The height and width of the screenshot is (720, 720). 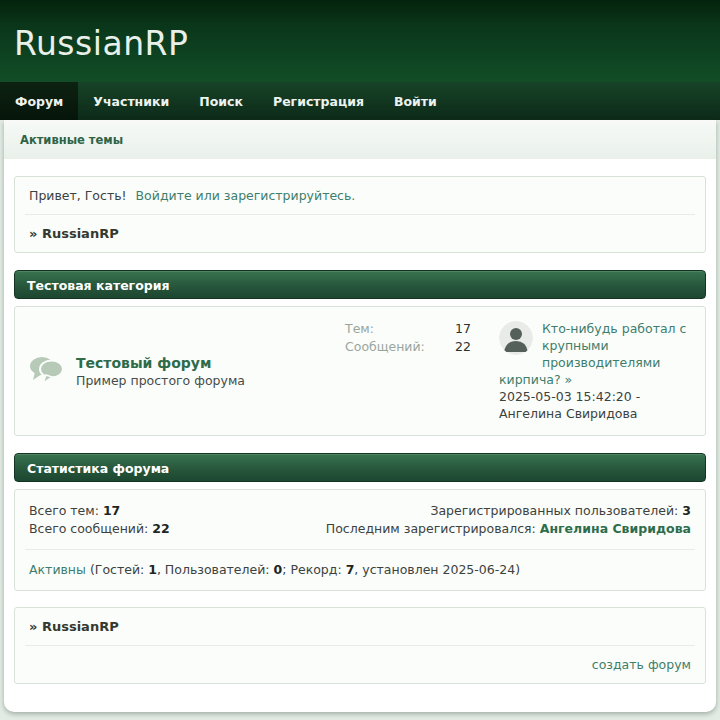 I want to click on online-link: Активны, so click(x=58, y=570).